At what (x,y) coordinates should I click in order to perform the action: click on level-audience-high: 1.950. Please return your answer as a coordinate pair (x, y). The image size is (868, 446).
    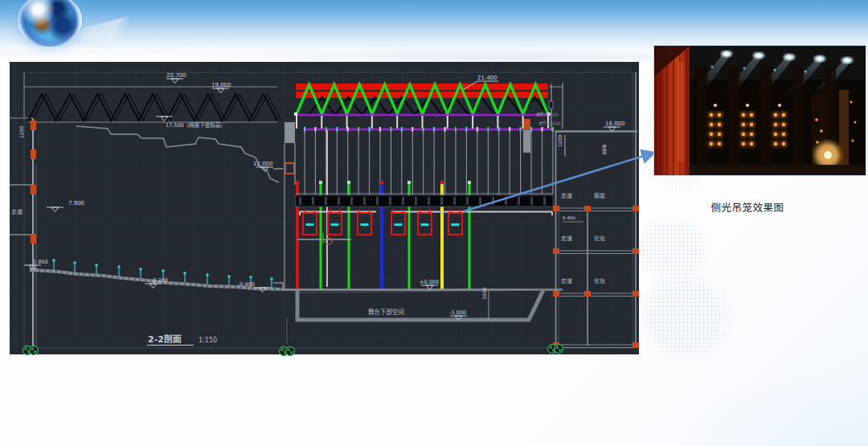
    Looking at the image, I should click on (40, 262).